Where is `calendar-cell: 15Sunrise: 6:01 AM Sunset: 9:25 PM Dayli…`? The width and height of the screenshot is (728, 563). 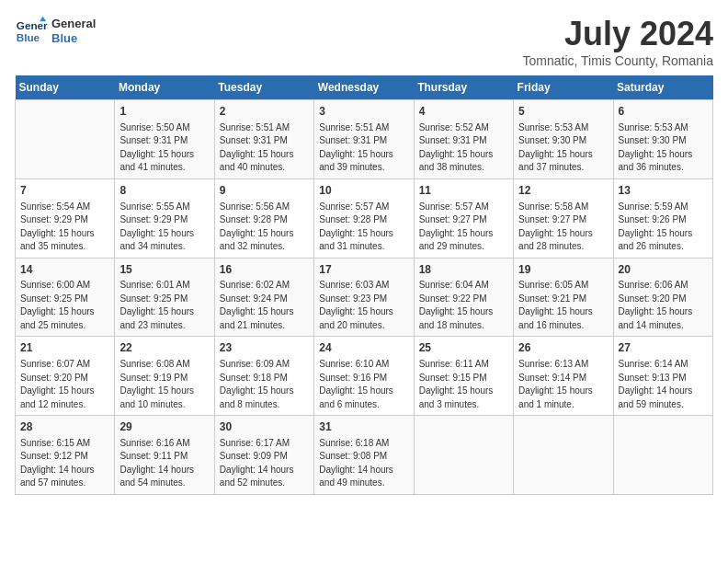 calendar-cell: 15Sunrise: 6:01 AM Sunset: 9:25 PM Dayli… is located at coordinates (165, 297).